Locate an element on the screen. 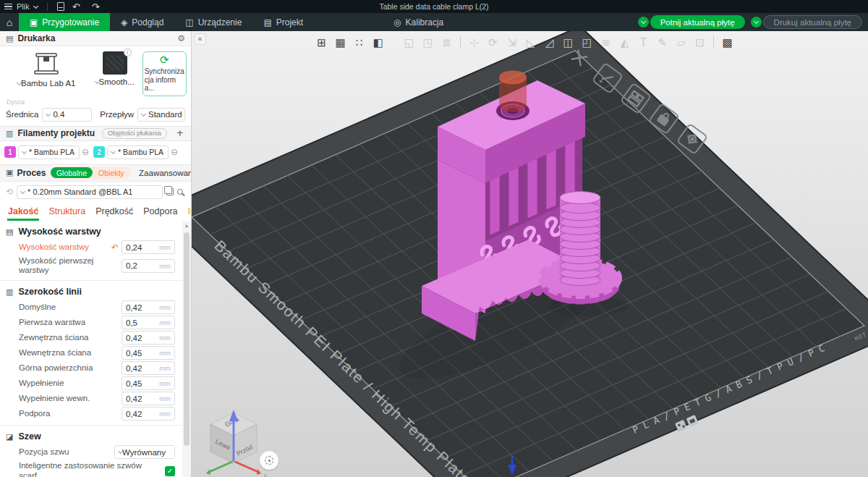  setting-label: Wypełnienie wewn. is located at coordinates (70, 398).